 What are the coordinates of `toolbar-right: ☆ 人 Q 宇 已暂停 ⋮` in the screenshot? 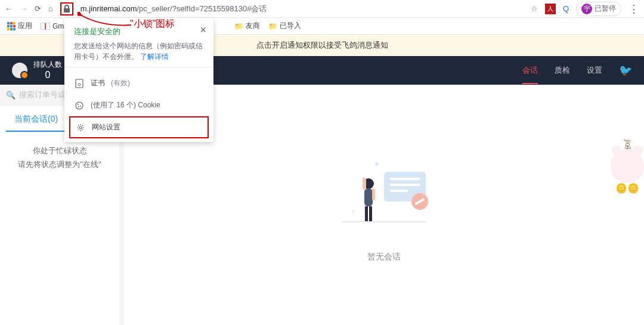 It's located at (585, 9).